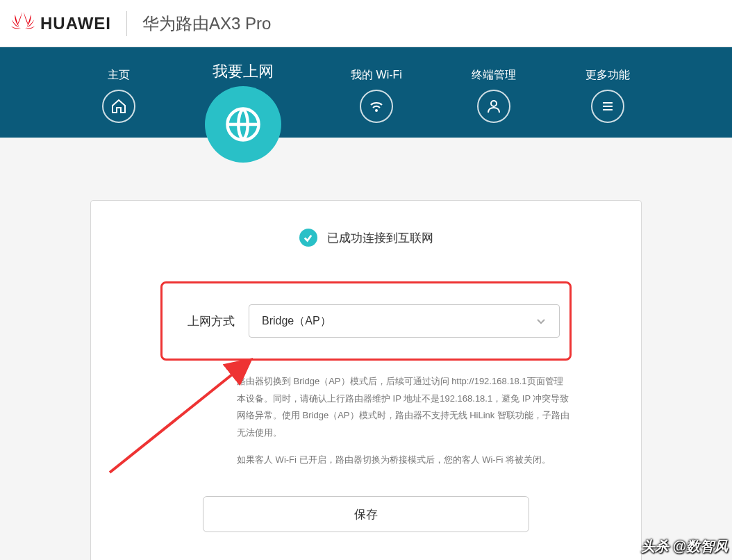 The image size is (732, 560). Describe the element at coordinates (23, 24) in the screenshot. I see `huawei-logo-icon` at that location.